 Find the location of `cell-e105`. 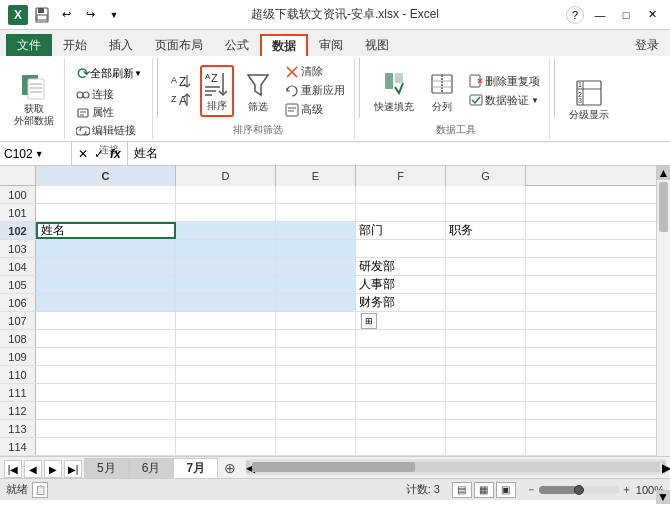

cell-e105 is located at coordinates (316, 284).